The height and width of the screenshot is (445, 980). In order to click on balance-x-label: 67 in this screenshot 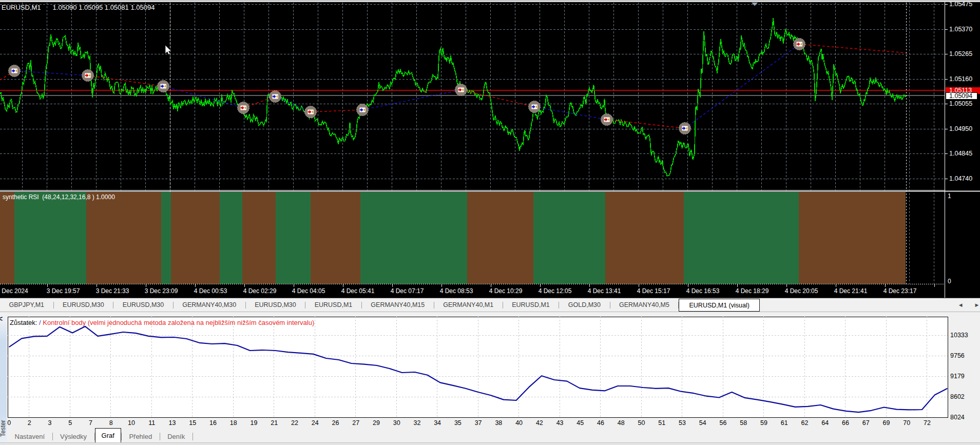, I will do `click(866, 423)`.